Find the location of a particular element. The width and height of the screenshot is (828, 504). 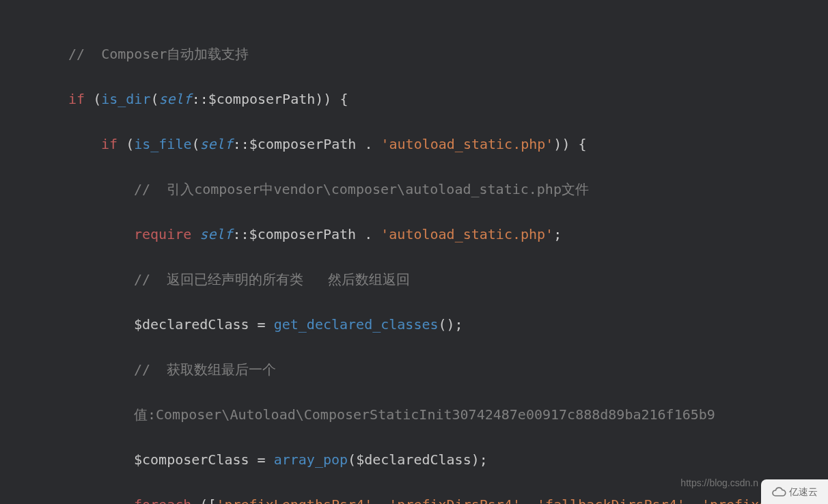

comment: // 返回已经声明的所有类 然后数组返回 is located at coordinates (272, 279).